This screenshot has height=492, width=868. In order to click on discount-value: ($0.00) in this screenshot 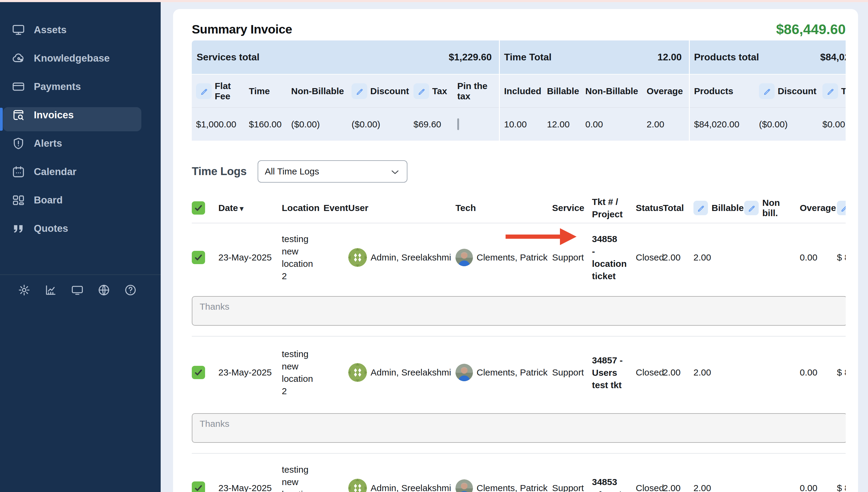, I will do `click(379, 124)`.